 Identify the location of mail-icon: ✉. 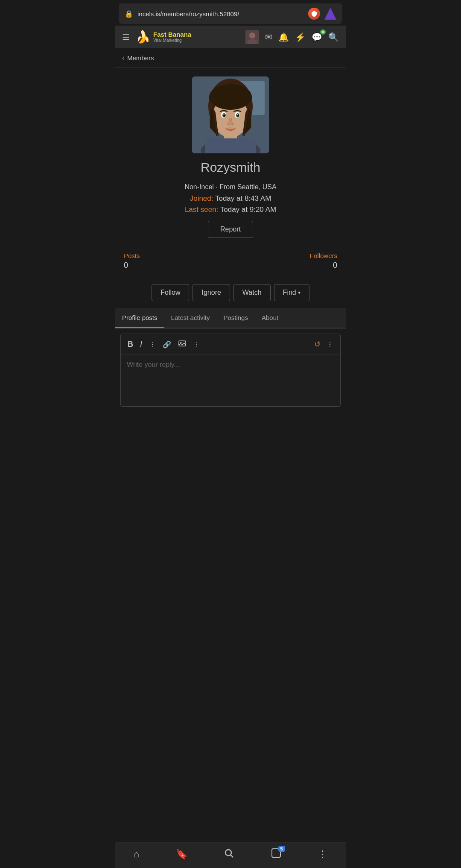
(269, 37).